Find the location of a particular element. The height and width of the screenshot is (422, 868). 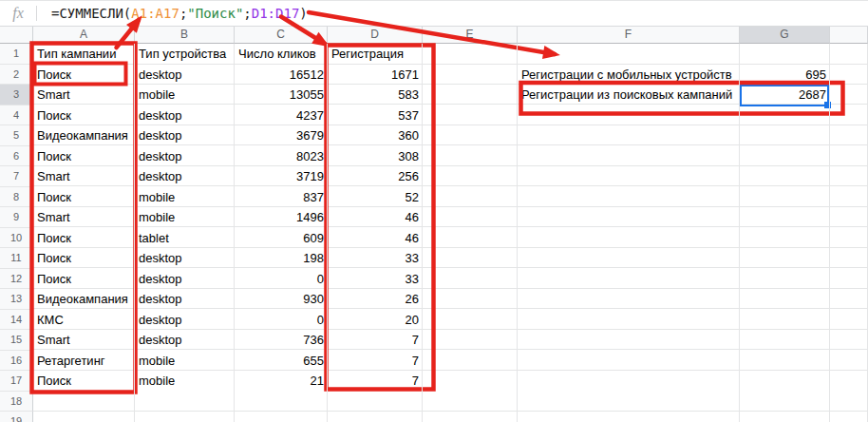

cell-B1: Тип устройства is located at coordinates (184, 54).